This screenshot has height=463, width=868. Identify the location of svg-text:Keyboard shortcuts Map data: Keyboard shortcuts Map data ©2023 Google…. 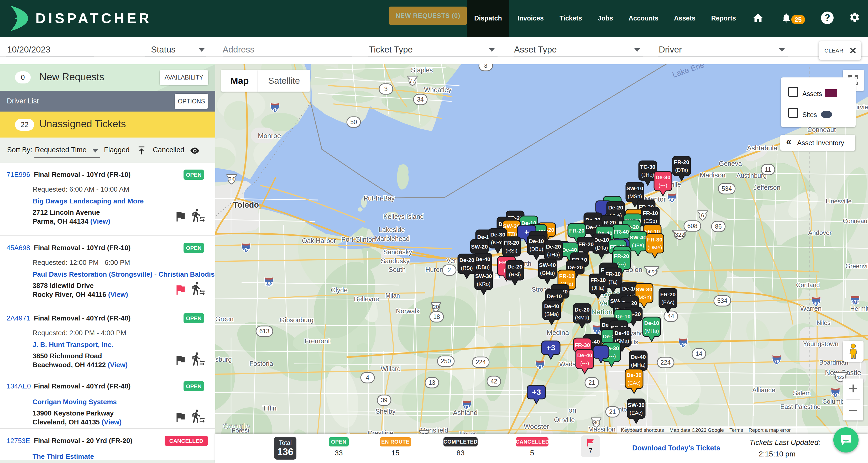
(706, 430).